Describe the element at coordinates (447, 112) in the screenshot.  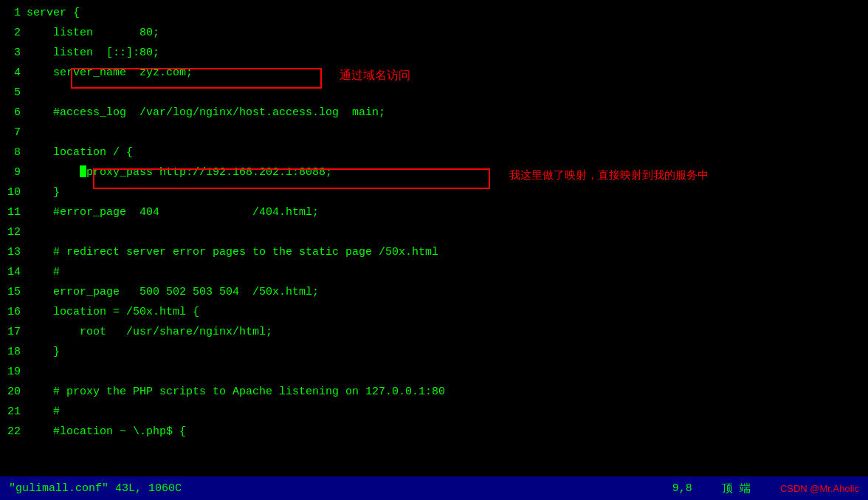
I see `line-content-6: #access_log /var/log/nginx/host.access.l…` at that location.